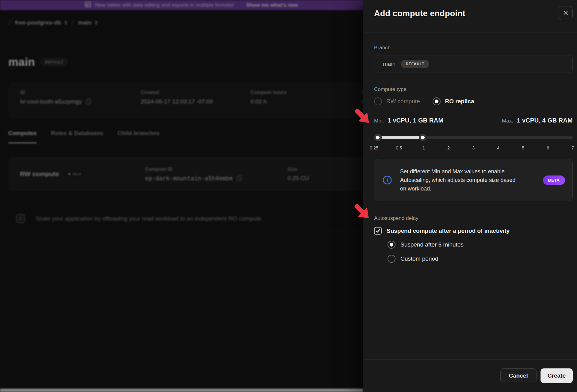 The width and height of the screenshot is (577, 392). Describe the element at coordinates (54, 62) in the screenshot. I see `default-badge: DEFAULT` at that location.